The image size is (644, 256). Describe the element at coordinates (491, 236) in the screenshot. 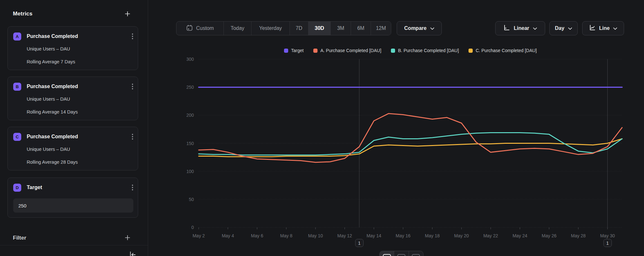

I see `x-axis-label: May 22` at that location.